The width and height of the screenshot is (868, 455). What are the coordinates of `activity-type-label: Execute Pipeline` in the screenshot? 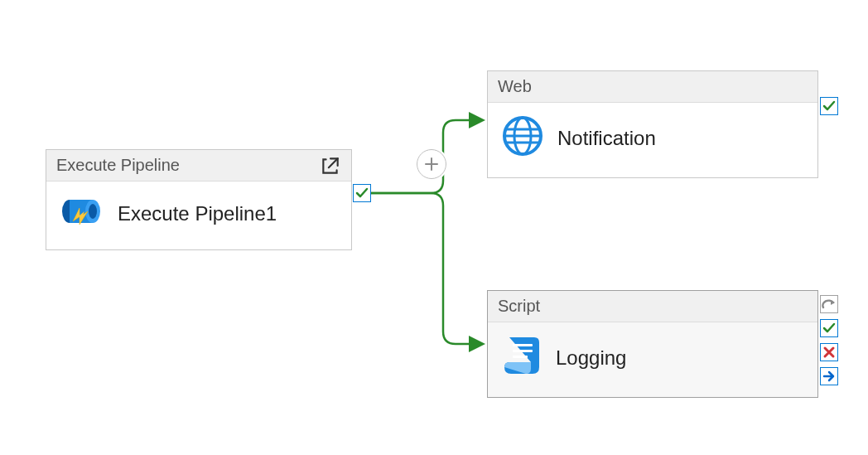 It's located at (118, 166).